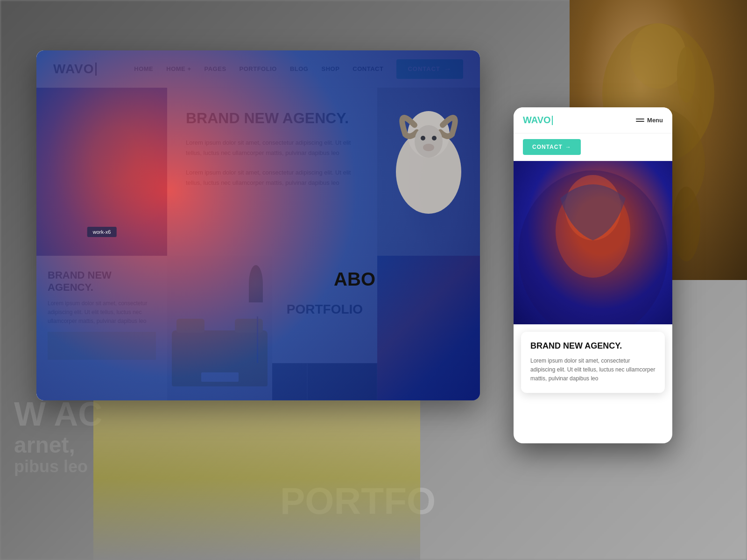 The height and width of the screenshot is (560, 747). I want to click on mobile-text-card: BRAND NEW AGENCY. Lorem ipsum dolor sit …, so click(593, 362).